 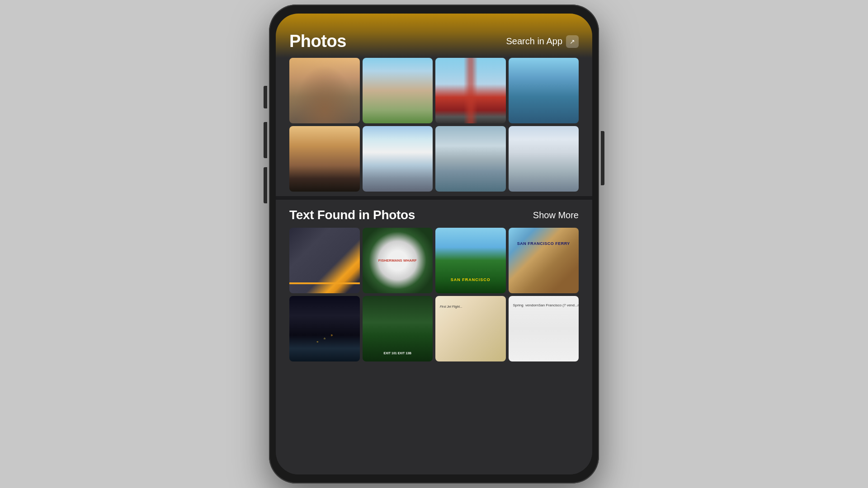 I want to click on volume-up-button, so click(x=265, y=140).